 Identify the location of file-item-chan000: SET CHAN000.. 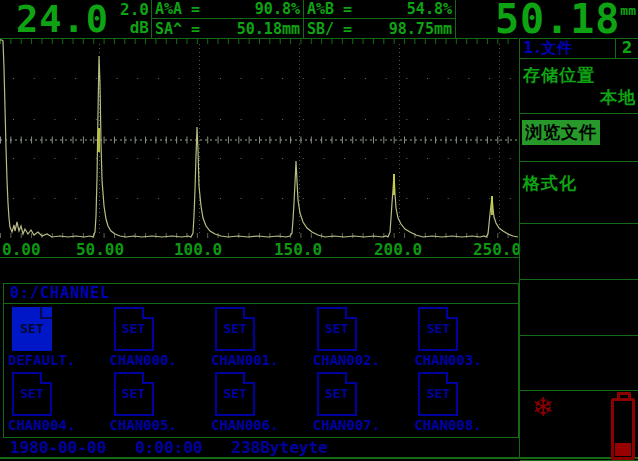
(161, 338).